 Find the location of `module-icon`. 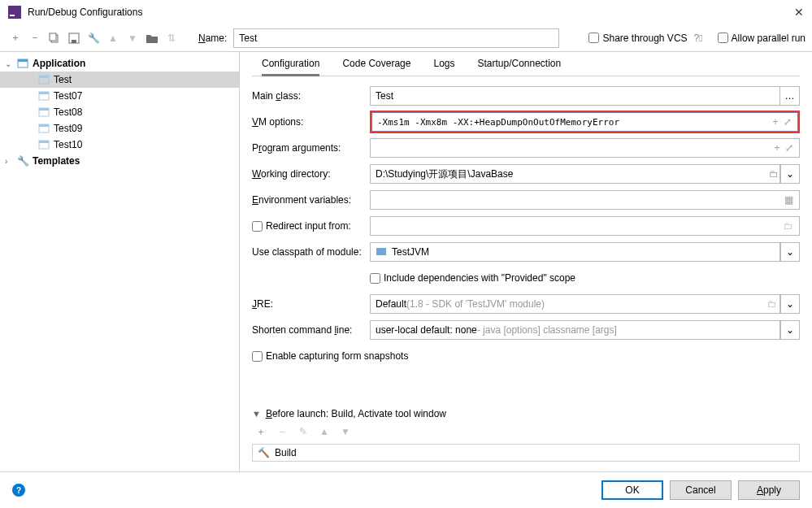

module-icon is located at coordinates (381, 252).